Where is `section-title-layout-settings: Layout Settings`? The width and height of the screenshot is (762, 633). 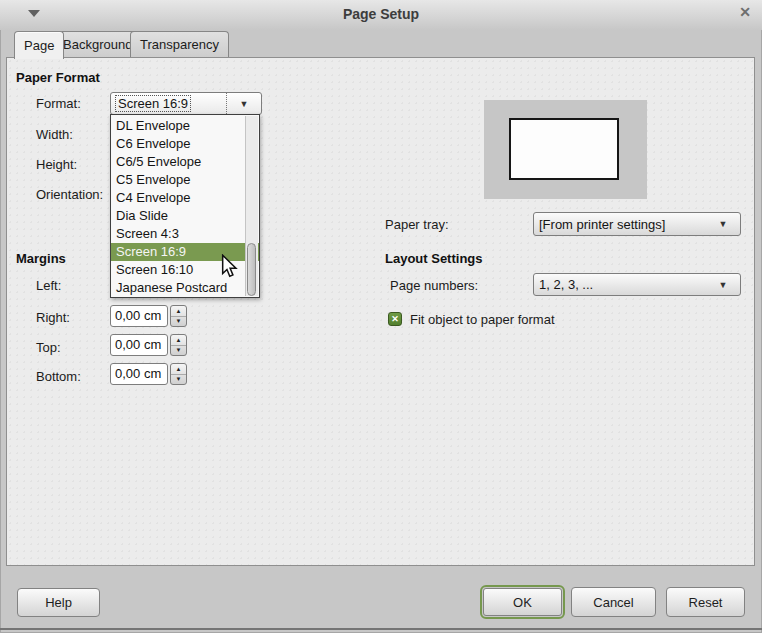 section-title-layout-settings: Layout Settings is located at coordinates (434, 258).